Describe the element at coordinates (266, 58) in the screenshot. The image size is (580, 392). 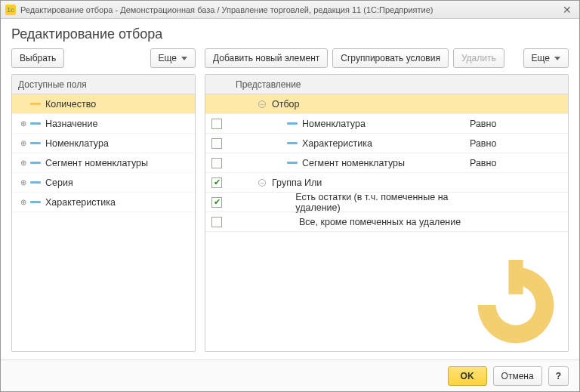
I see `add-element-button: Добавить новый элемент` at that location.